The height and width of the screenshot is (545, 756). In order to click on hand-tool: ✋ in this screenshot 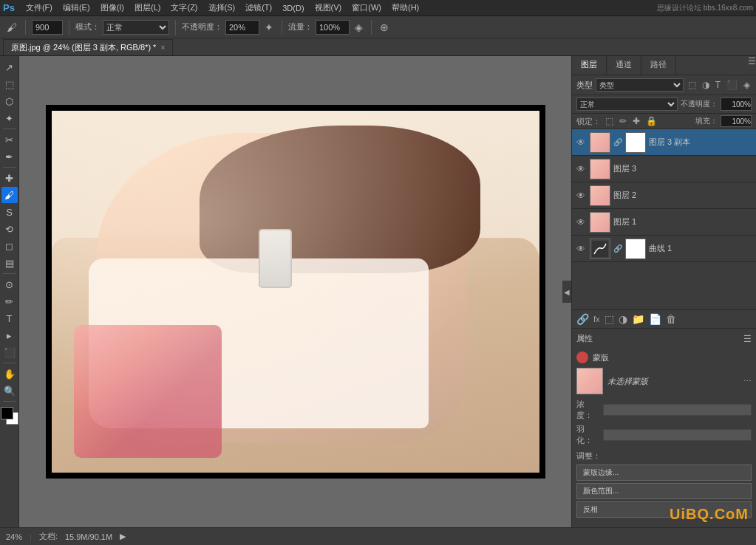, I will do `click(10, 374)`.